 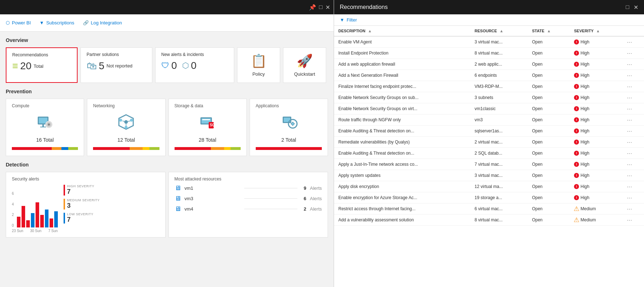 What do you see at coordinates (213, 125) in the screenshot?
I see `svg-text: SQL` at bounding box center [213, 125].